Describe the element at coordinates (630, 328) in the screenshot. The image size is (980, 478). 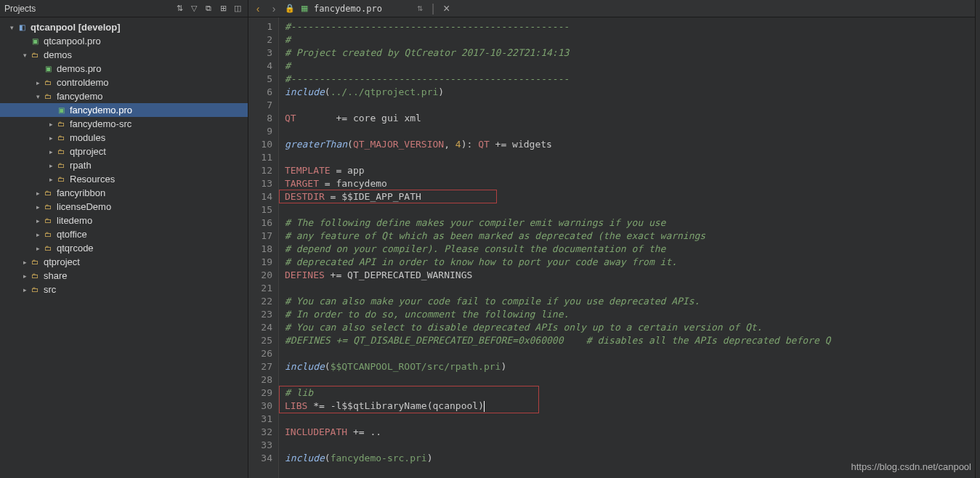
I see `code-line: # You can also select to disable depreca…` at that location.